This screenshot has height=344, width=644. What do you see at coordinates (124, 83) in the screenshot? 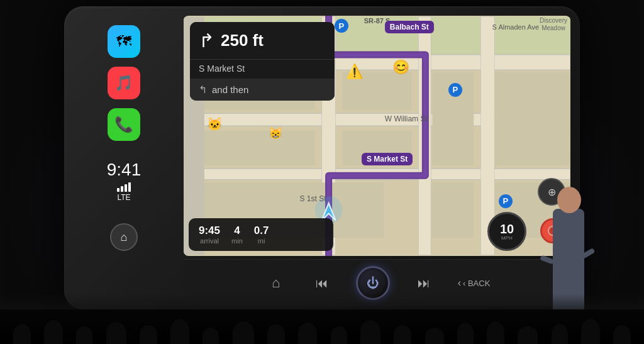
I see `music-app-icon: 🎵` at bounding box center [124, 83].